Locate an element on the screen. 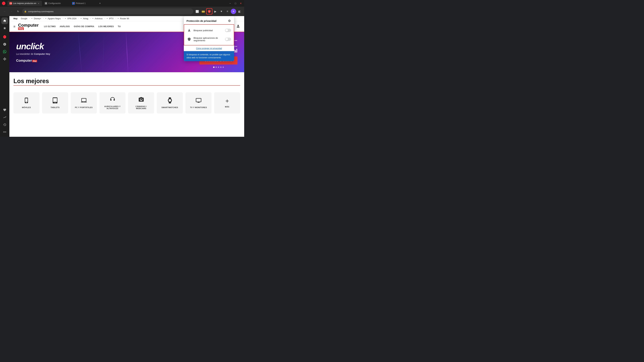  stats-icon is located at coordinates (4, 117).